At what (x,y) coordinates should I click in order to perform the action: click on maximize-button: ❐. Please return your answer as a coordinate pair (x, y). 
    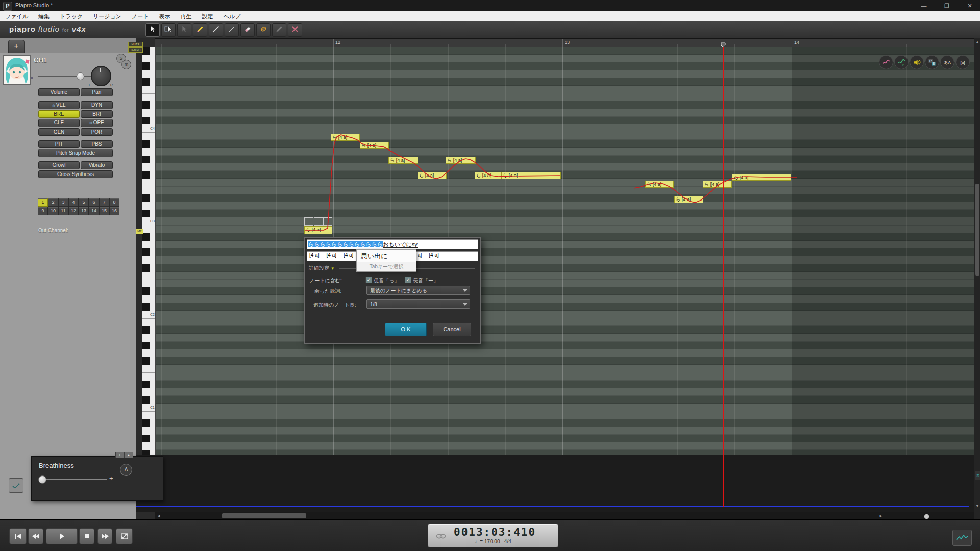
    Looking at the image, I should click on (947, 6).